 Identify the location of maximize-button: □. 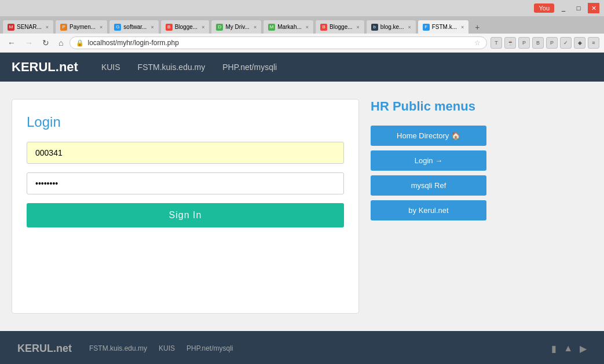
(579, 8).